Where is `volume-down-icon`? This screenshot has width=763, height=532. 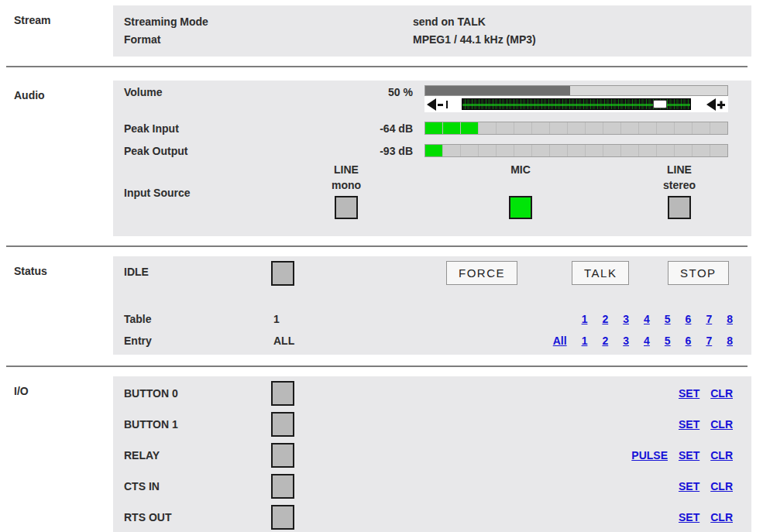
volume-down-icon is located at coordinates (438, 105).